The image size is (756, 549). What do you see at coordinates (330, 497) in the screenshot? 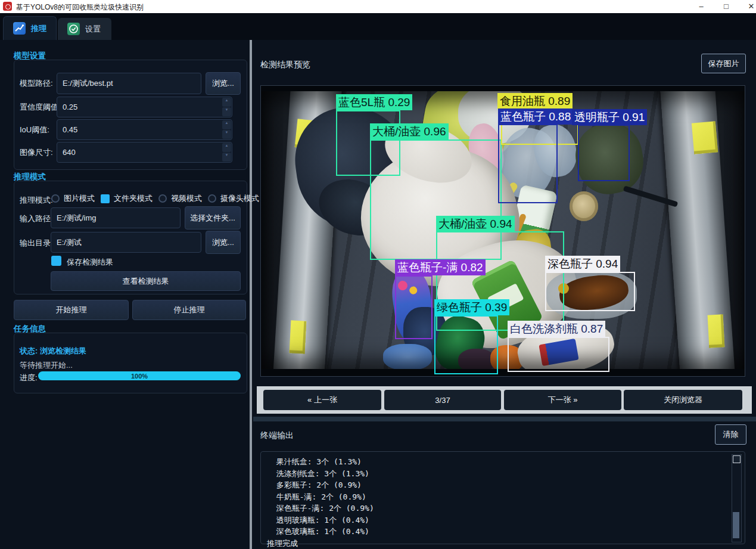
I see `terminal-line: 牛奶瓶-满: 2个 (0.9%)` at bounding box center [330, 497].